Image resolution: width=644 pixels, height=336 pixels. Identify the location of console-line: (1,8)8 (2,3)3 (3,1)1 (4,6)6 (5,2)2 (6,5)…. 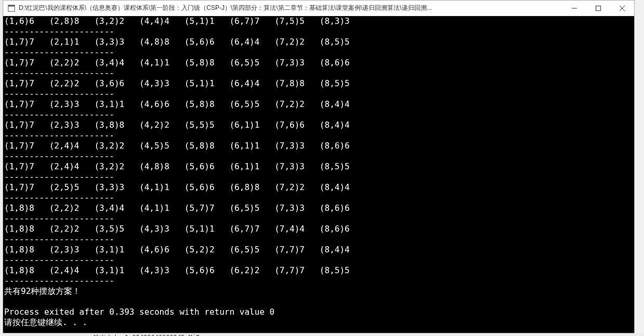
(319, 250).